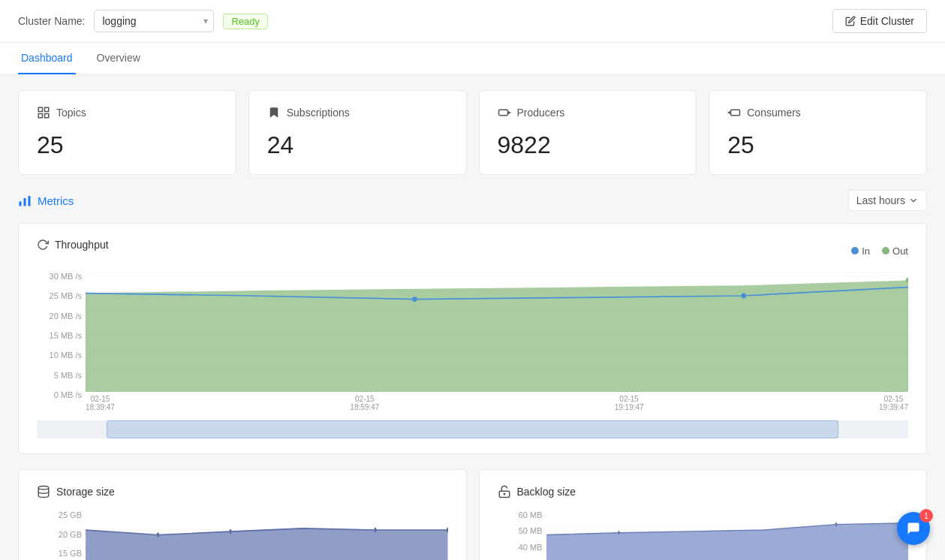 This screenshot has width=945, height=560. I want to click on stat-card-consumers-header: Consumers, so click(818, 113).